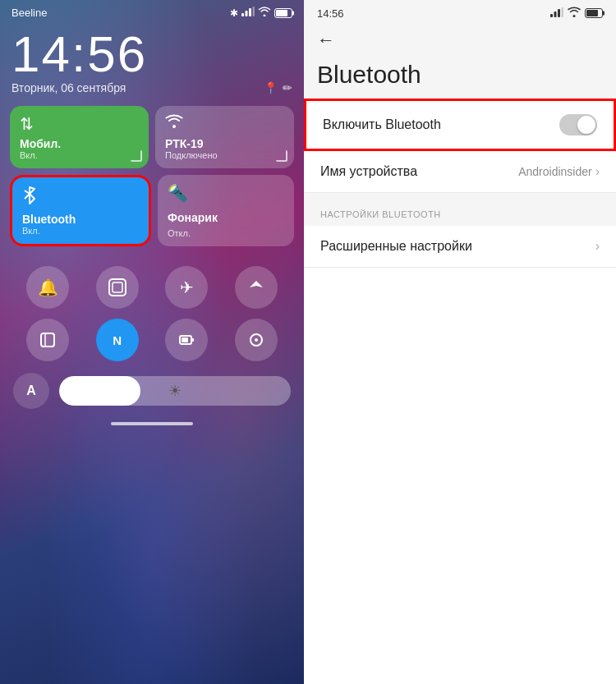  What do you see at coordinates (79, 124) in the screenshot?
I see `mobile-icon: ⇅` at bounding box center [79, 124].